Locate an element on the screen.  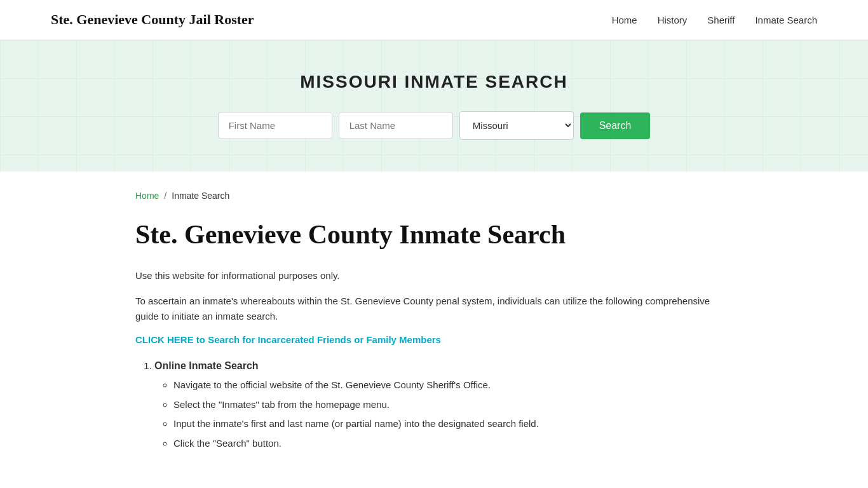
state-select: Missouri Alabama Alaska Arizona Arkansas… is located at coordinates (517, 126).